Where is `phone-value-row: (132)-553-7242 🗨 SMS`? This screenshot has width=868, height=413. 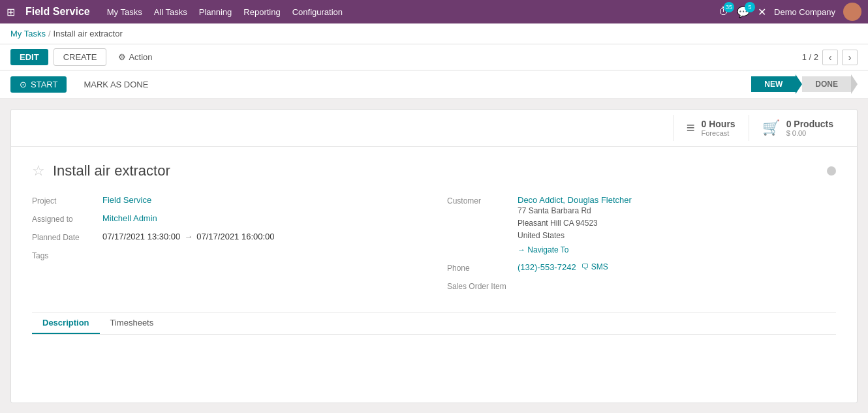
phone-value-row: (132)-553-7242 🗨 SMS is located at coordinates (563, 268).